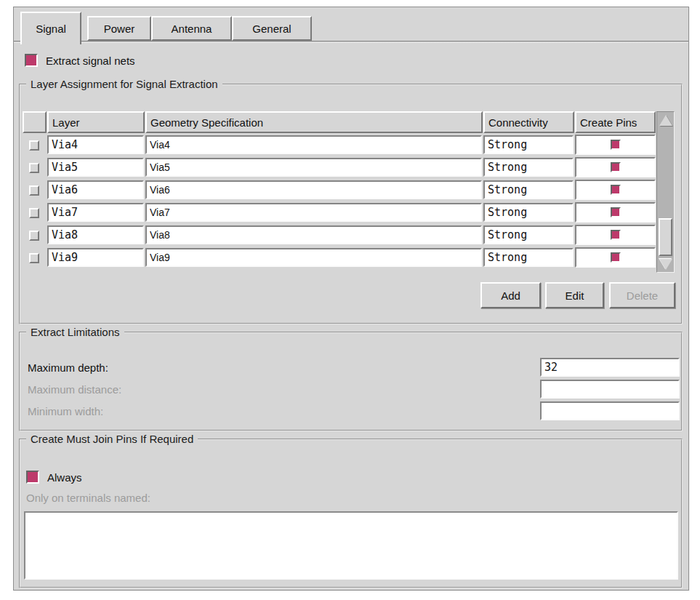  Describe the element at coordinates (51, 29) in the screenshot. I see `tab-signal-label: Signal` at that location.